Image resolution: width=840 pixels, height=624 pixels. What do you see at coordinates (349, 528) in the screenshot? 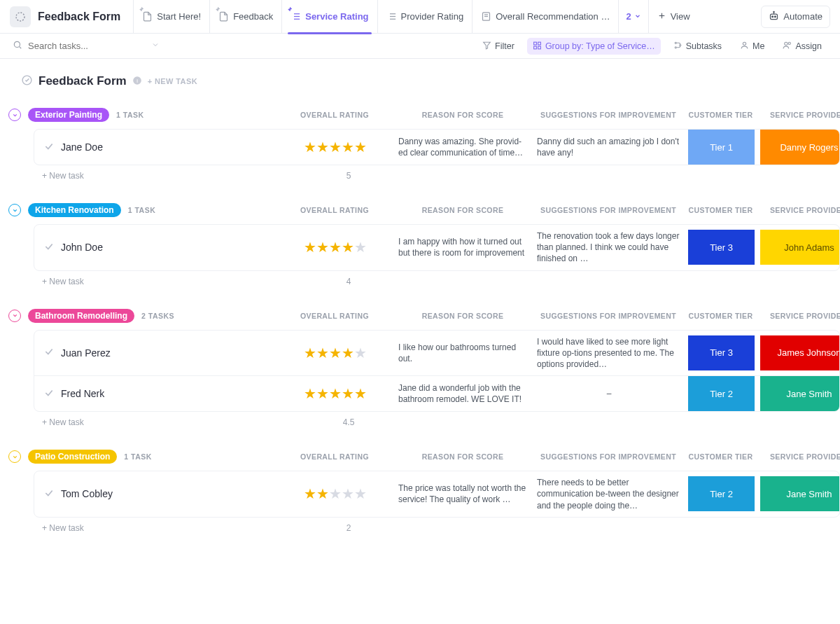
I see `rating-average: 2` at bounding box center [349, 528].